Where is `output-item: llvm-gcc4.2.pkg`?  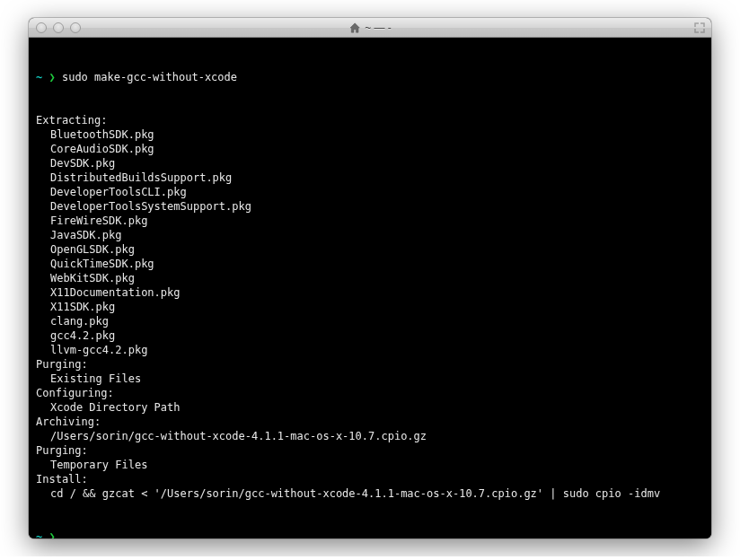 output-item: llvm-gcc4.2.pkg is located at coordinates (370, 350).